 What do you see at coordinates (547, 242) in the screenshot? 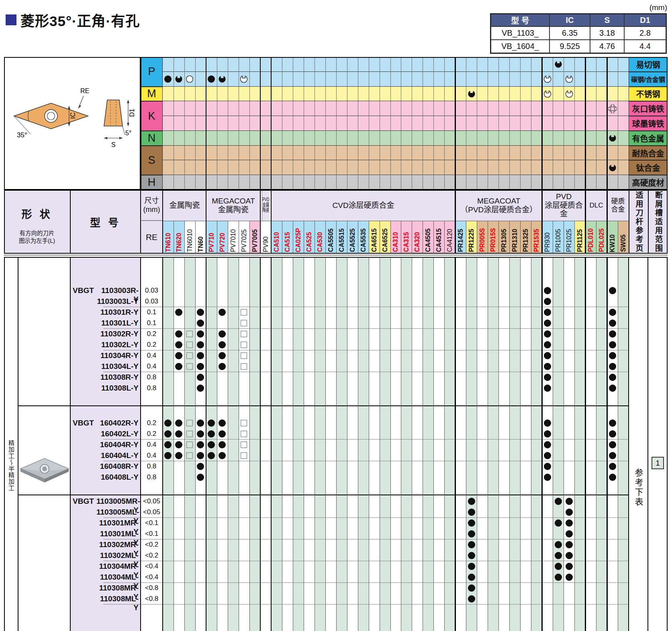
I see `grade-label: PR930` at bounding box center [547, 242].